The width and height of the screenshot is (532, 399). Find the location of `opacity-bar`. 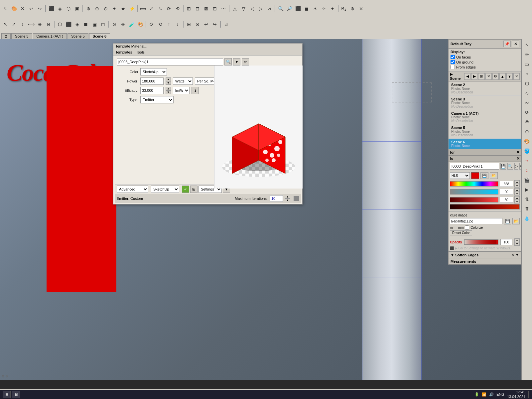

opacity-bar is located at coordinates (481, 242).